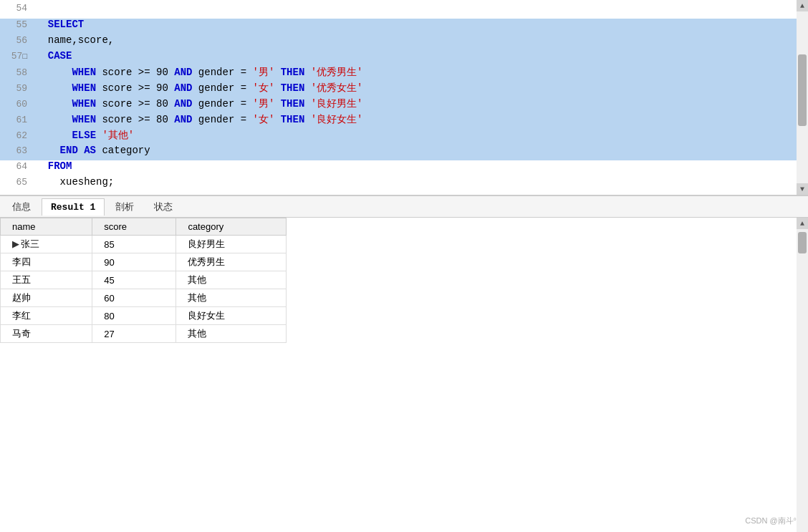 This screenshot has height=532, width=808. What do you see at coordinates (47, 281) in the screenshot?
I see `cell-name: 王五` at bounding box center [47, 281].